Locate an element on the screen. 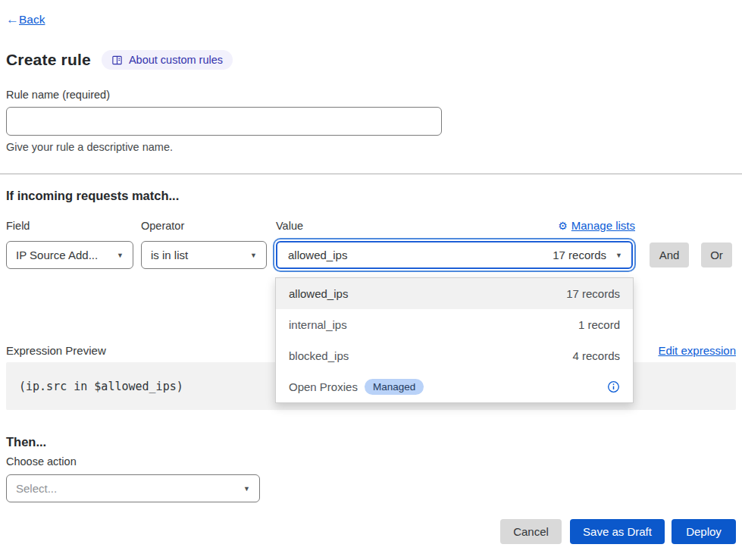 The height and width of the screenshot is (560, 742). cancel-button: Cancel is located at coordinates (531, 532).